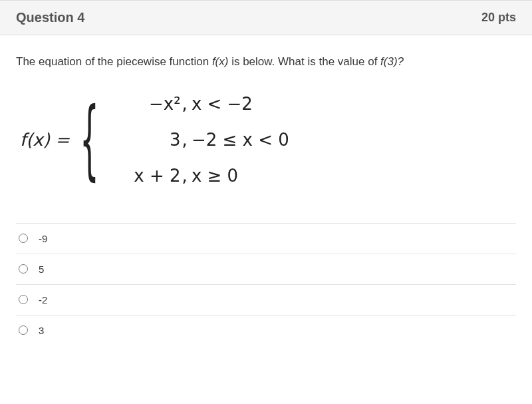 This screenshot has width=532, height=404. What do you see at coordinates (43, 300) in the screenshot?
I see `choice-label: -2` at bounding box center [43, 300].